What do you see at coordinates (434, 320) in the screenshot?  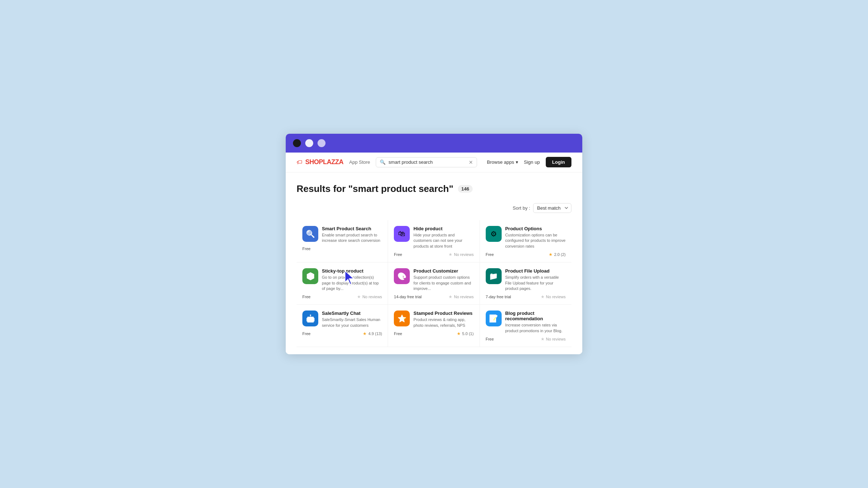 I see `app-card-header: ⭐ Stamped Product Reviews Product review…` at bounding box center [434, 320].